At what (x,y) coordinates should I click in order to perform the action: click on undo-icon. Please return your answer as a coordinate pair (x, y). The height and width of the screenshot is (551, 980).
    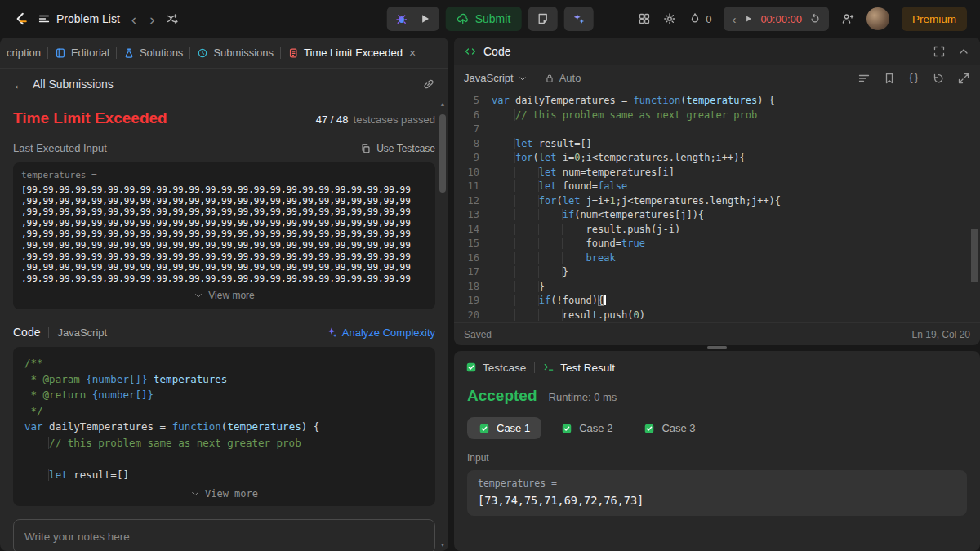
    Looking at the image, I should click on (938, 78).